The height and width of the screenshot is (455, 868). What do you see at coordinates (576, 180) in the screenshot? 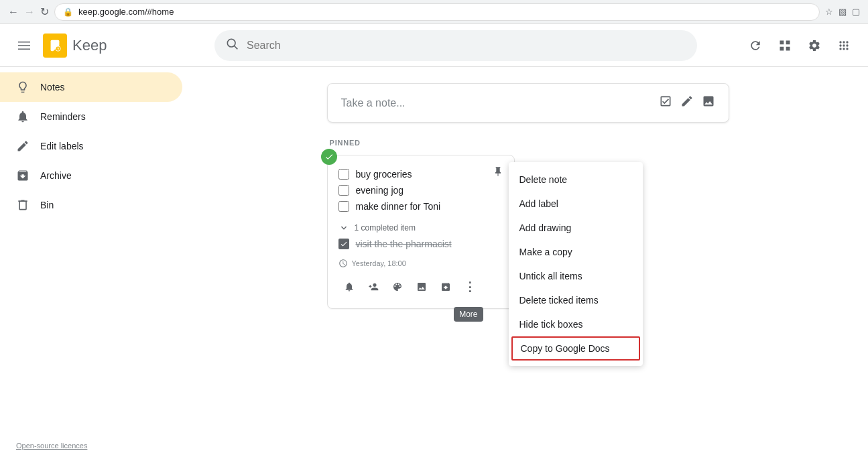
I see `context-delete-note: Delete note` at bounding box center [576, 180].